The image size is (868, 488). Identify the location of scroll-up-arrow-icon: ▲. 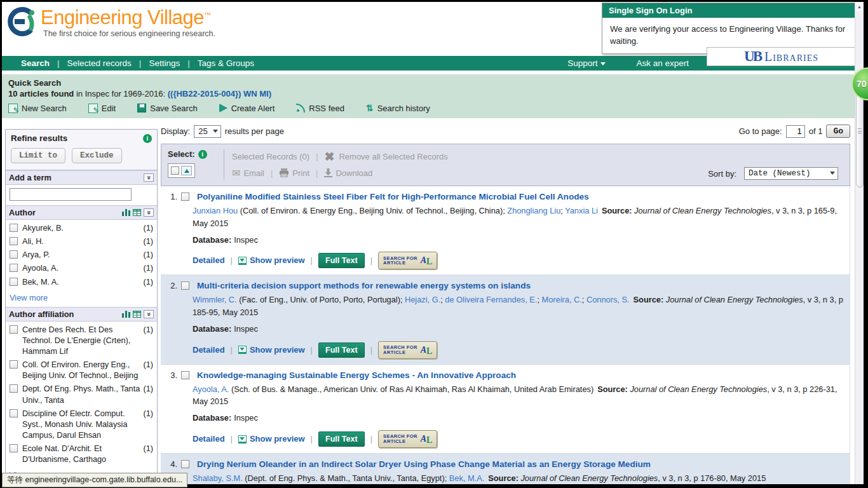
(859, 6).